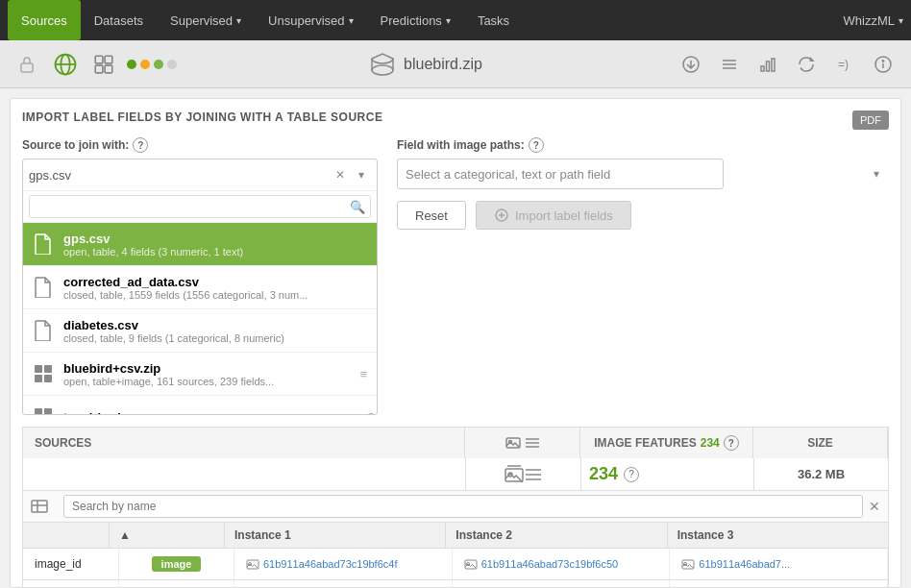  I want to click on item-info-diabetes: diabetes.csv closed, table, 9 fields (1 …, so click(215, 331).